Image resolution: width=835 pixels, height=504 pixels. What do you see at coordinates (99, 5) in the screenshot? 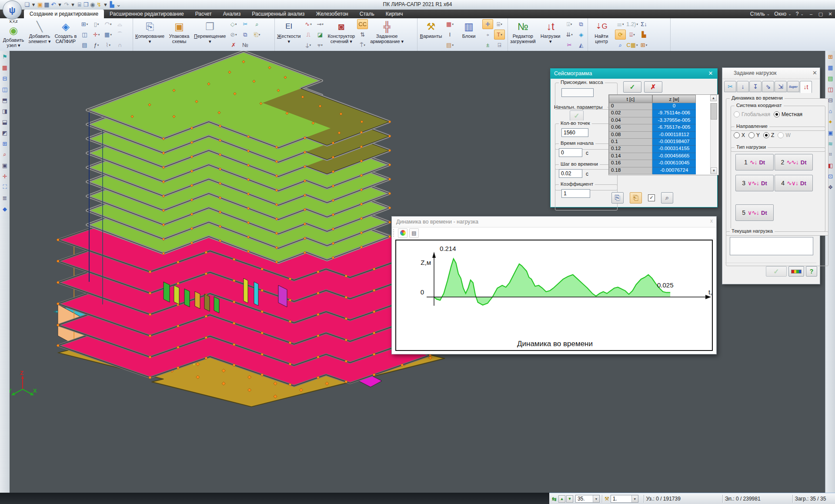
I see `flash-icon: ↯` at bounding box center [99, 5].